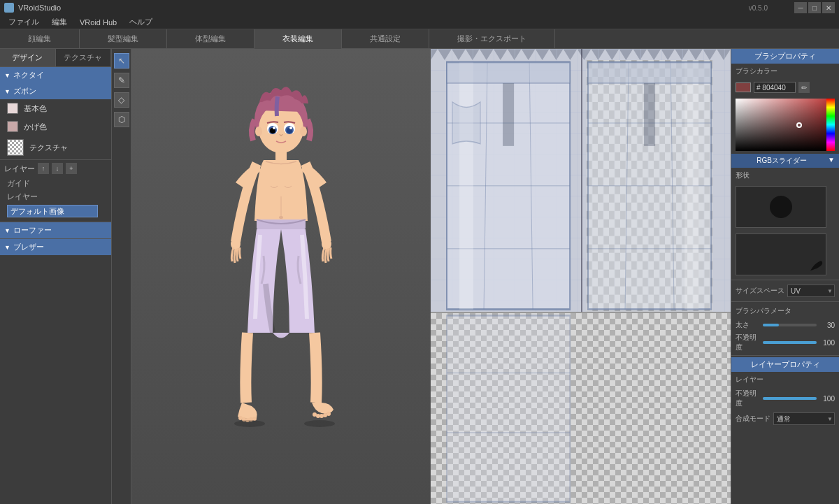 The height and width of the screenshot is (504, 839). I want to click on brush-props-title: ブラシプロパティ, so click(785, 56).